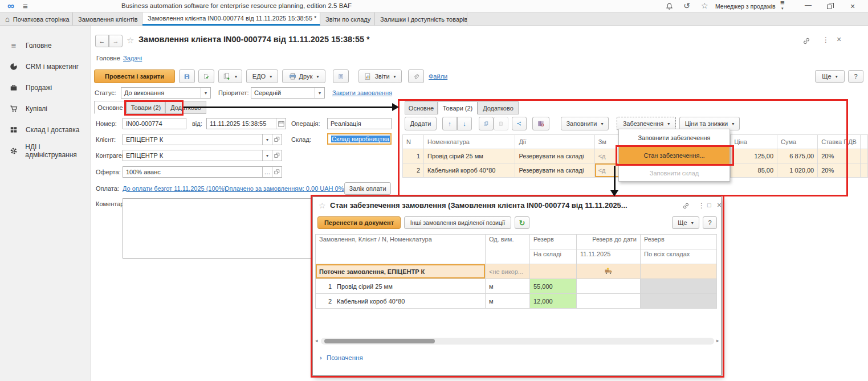  Describe the element at coordinates (174, 189) in the screenshot. I see `payment-terms-link: До оплати безгот 11.11.2025 (100%)` at that location.